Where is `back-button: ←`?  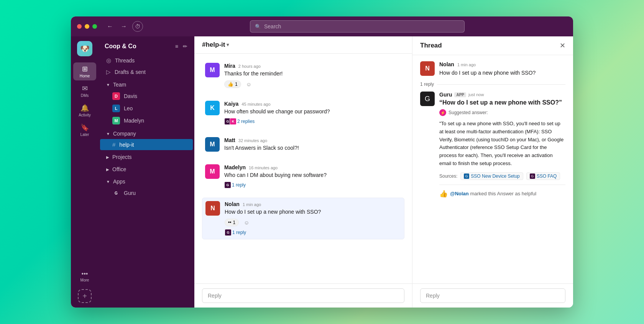 back-button: ← is located at coordinates (110, 26).